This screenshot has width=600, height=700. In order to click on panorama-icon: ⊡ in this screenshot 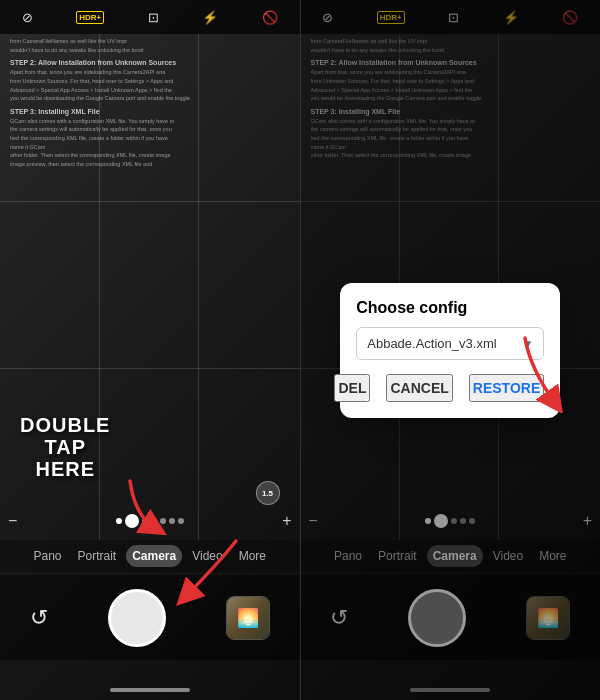, I will do `click(154, 18)`.